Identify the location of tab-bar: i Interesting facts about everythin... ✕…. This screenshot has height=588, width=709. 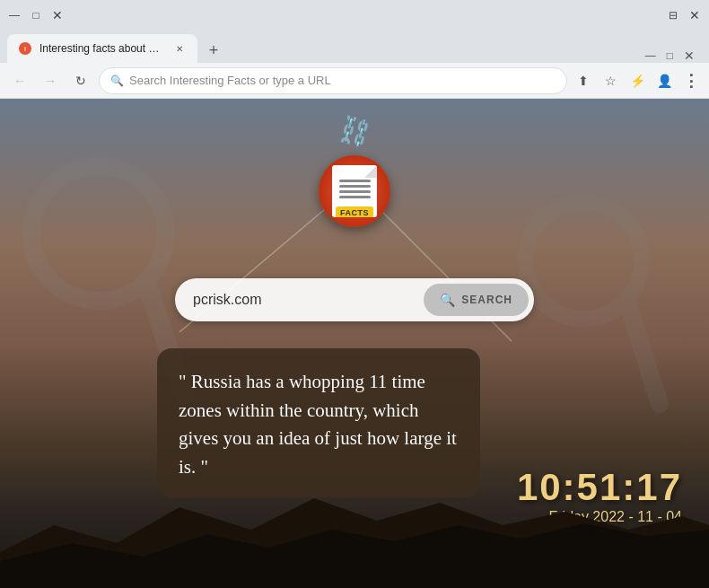
(354, 47).